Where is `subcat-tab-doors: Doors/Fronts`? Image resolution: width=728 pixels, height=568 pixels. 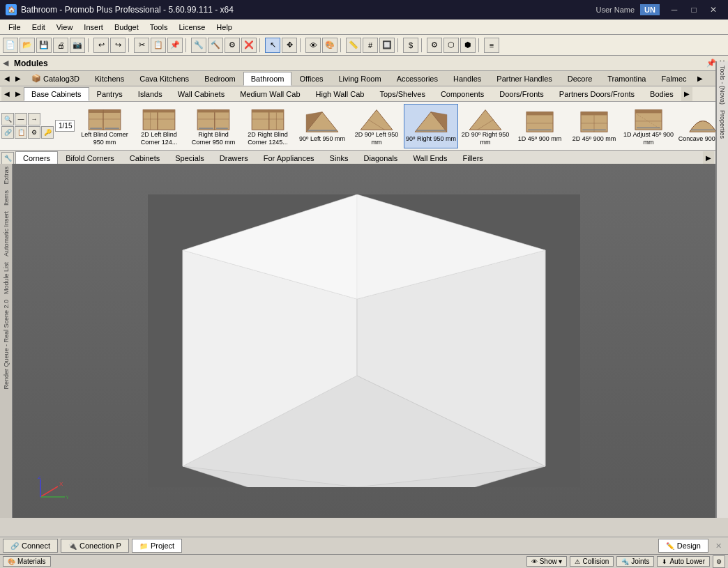 subcat-tab-doors: Doors/Fronts is located at coordinates (522, 94).